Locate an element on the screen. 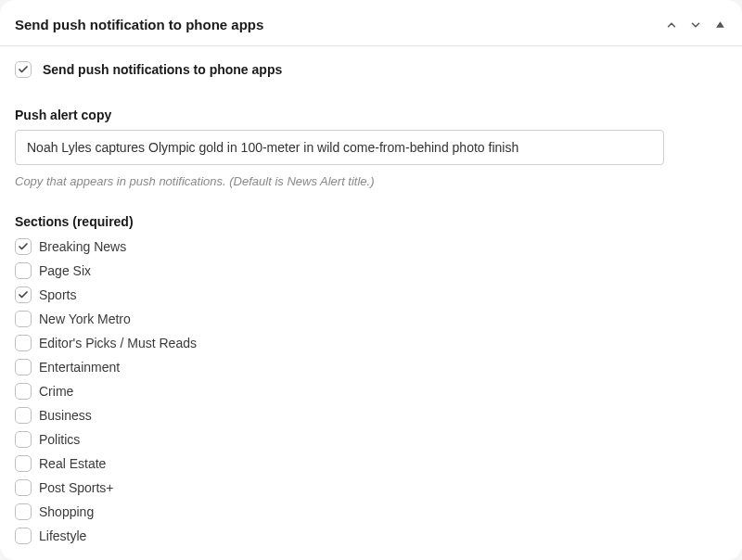  sections-label: Sections (required) is located at coordinates (371, 222).